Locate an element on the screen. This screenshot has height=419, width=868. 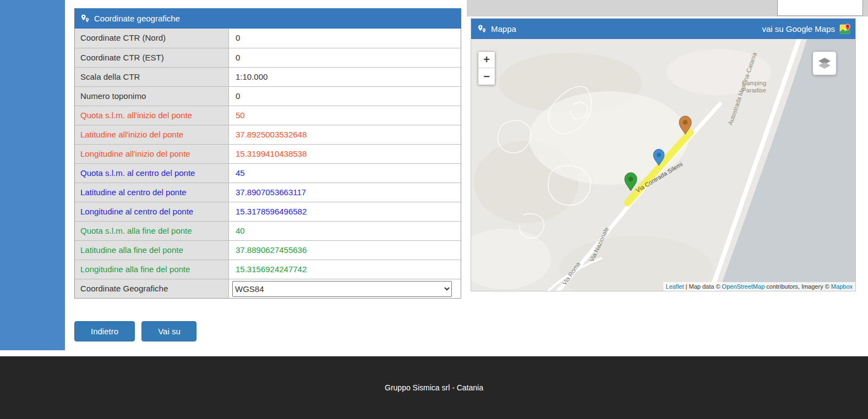
sidebar is located at coordinates (32, 175).